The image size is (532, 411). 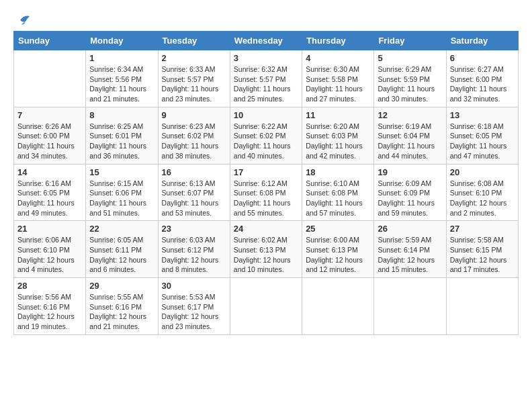 What do you see at coordinates (194, 228) in the screenshot?
I see `day-number: 23` at bounding box center [194, 228].